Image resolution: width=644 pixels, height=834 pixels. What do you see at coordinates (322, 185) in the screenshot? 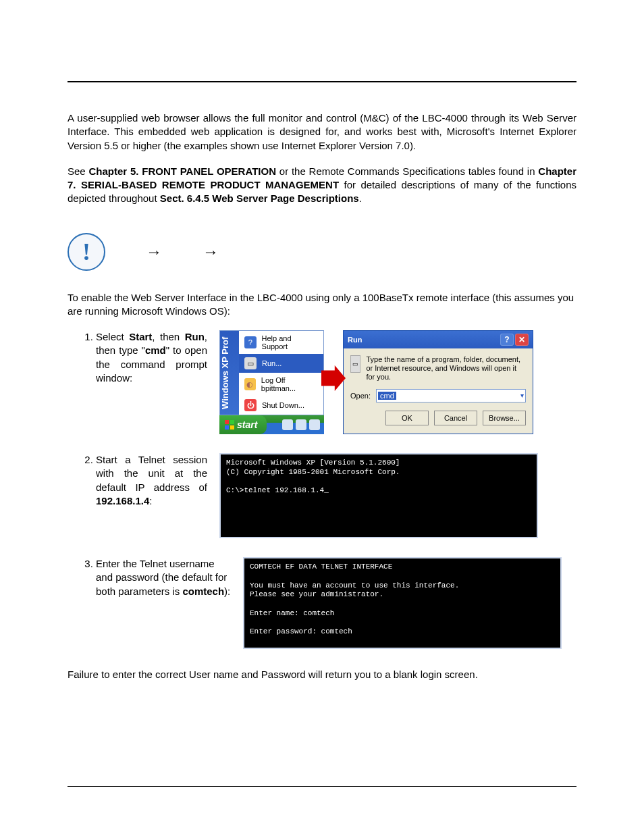
I see `reference-paragraph: See Chapter 5. FRONT PANEL OPERATION or …` at bounding box center [322, 185].